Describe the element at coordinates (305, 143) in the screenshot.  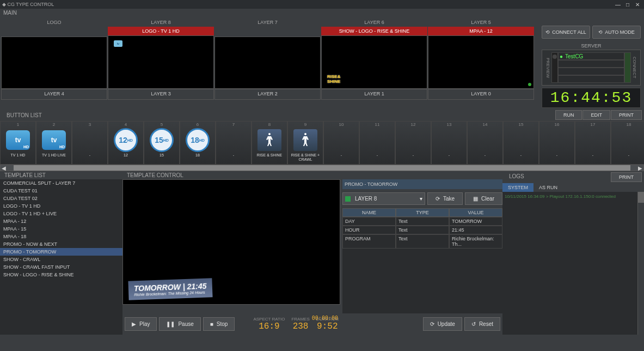
I see `button-item: 9RISE & SHINE + CRAWL` at that location.